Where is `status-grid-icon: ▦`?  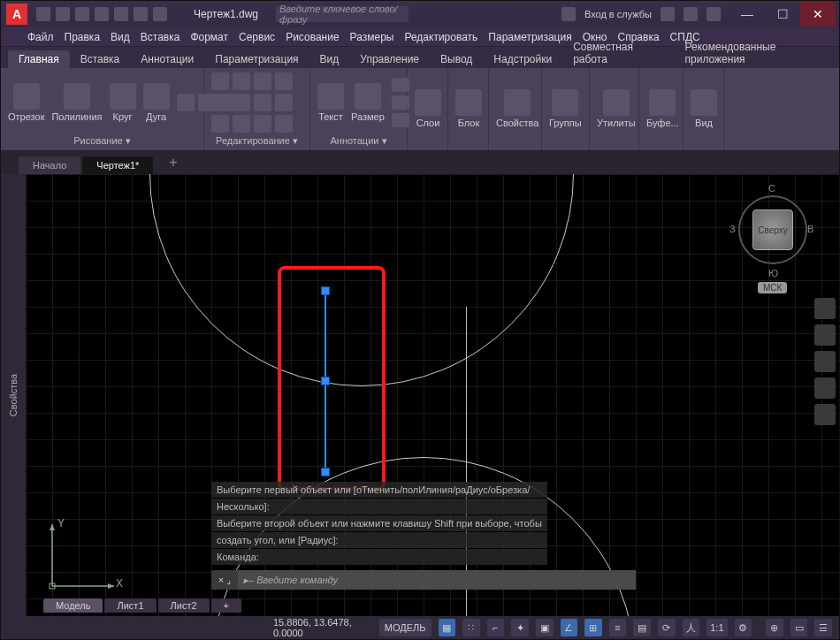 status-grid-icon: ▦ is located at coordinates (447, 628).